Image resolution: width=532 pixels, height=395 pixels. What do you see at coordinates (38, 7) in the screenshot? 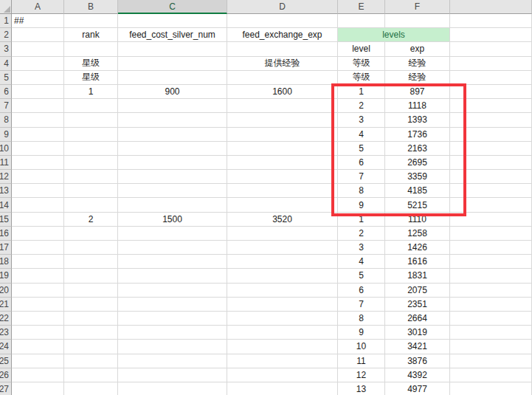
I see `column-header-a: A` at bounding box center [38, 7].